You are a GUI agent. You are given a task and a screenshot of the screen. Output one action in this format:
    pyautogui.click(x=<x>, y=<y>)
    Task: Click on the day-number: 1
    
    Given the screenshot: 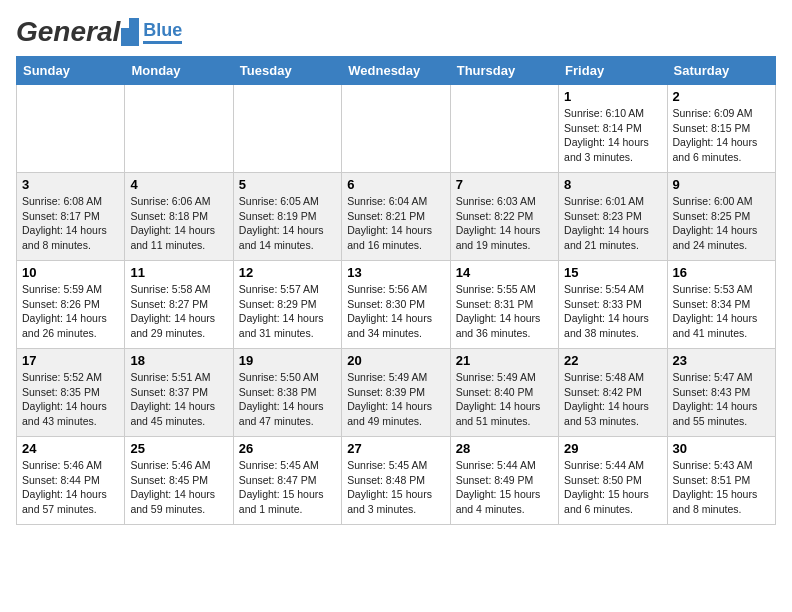 What is the action you would take?
    pyautogui.click(x=612, y=96)
    